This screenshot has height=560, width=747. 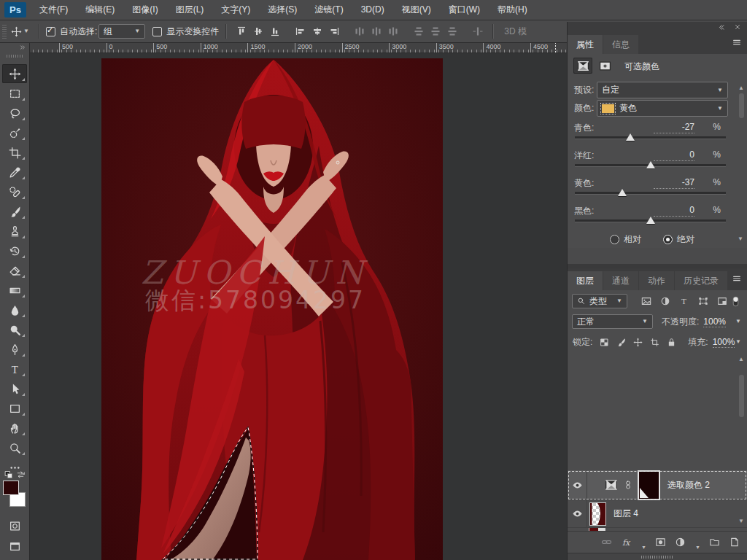 What do you see at coordinates (585, 44) in the screenshot?
I see `tab-属性: 属性` at bounding box center [585, 44].